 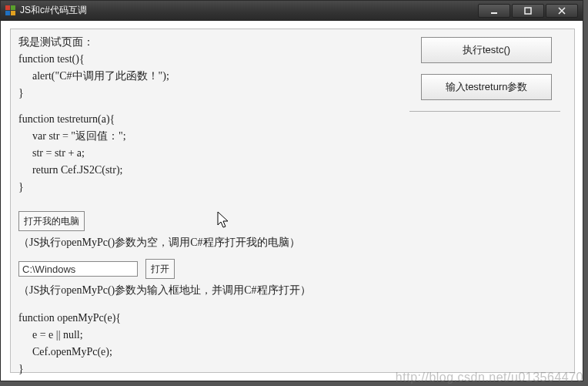 I want to click on fn-testreturn-line: function testreturn(a){, so click(x=203, y=119).